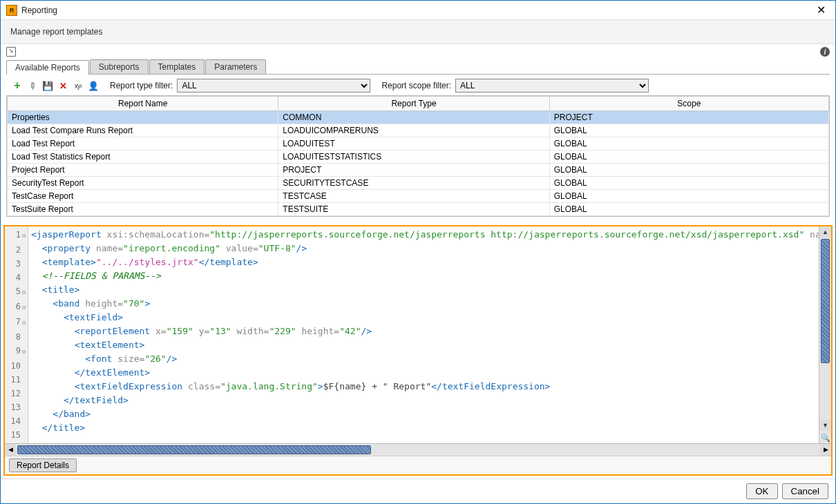 The image size is (836, 504). Describe the element at coordinates (418, 67) in the screenshot. I see `tabs: Available Reports Subreports Templates P…` at that location.